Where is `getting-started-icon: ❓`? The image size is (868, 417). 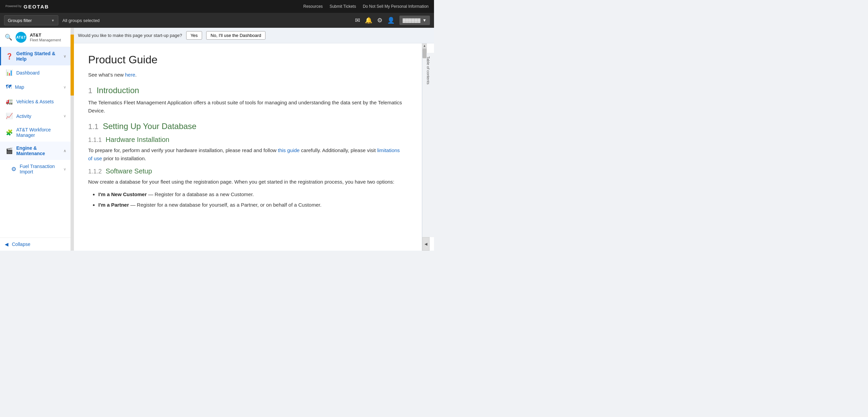
getting-started-icon: ❓ is located at coordinates (9, 56).